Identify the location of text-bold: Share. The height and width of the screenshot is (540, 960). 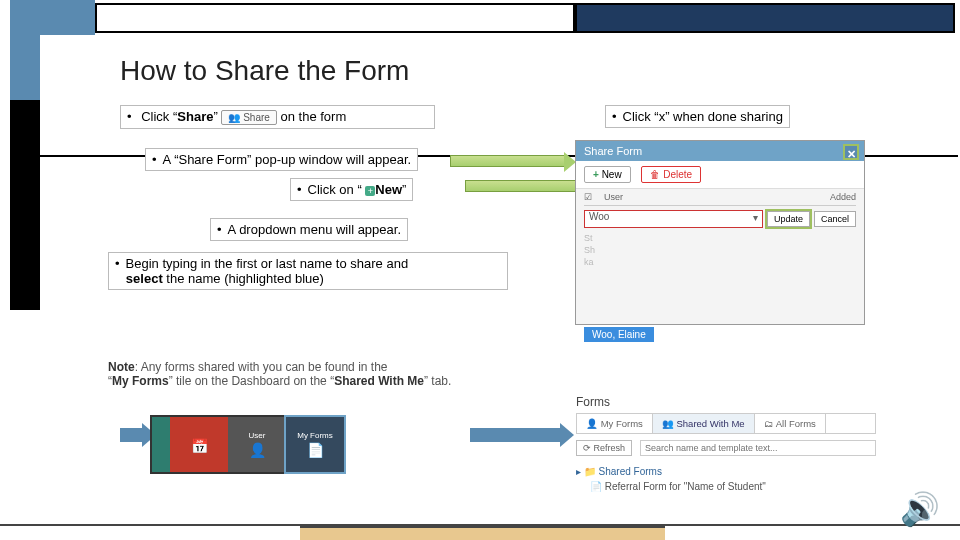
(195, 116).